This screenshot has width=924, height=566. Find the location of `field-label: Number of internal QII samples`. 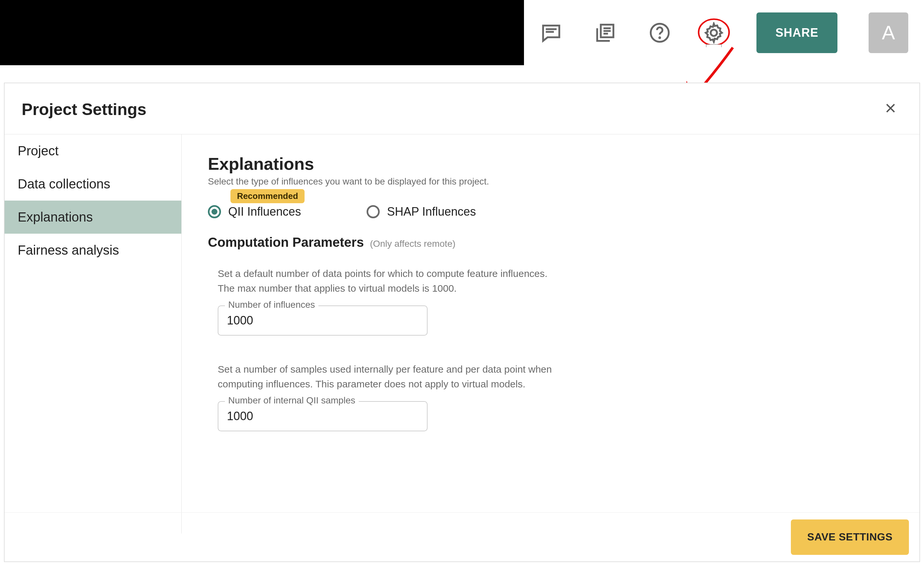

field-label: Number of internal QII samples is located at coordinates (292, 400).